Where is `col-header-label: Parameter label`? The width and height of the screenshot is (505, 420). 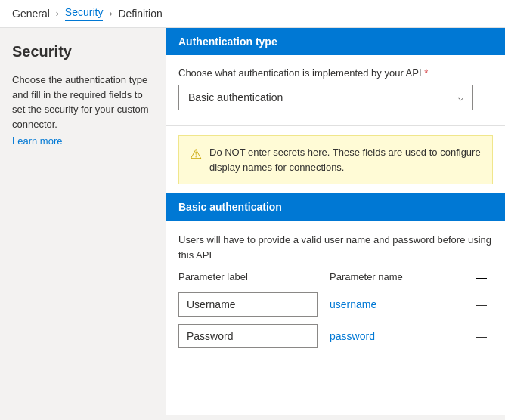 col-header-label: Parameter label is located at coordinates (254, 277).